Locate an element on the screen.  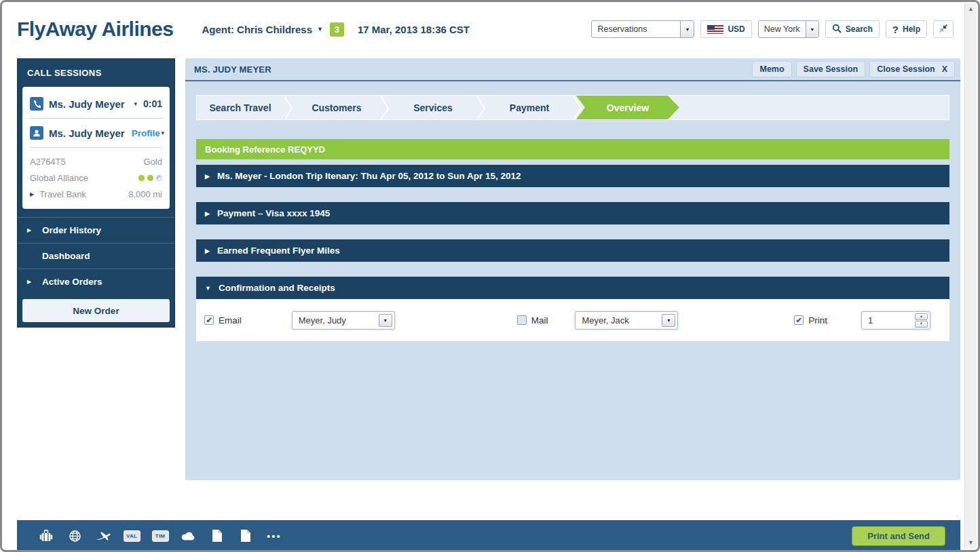
booking-reference-bar: Booking Reference REQYYD is located at coordinates (573, 149).